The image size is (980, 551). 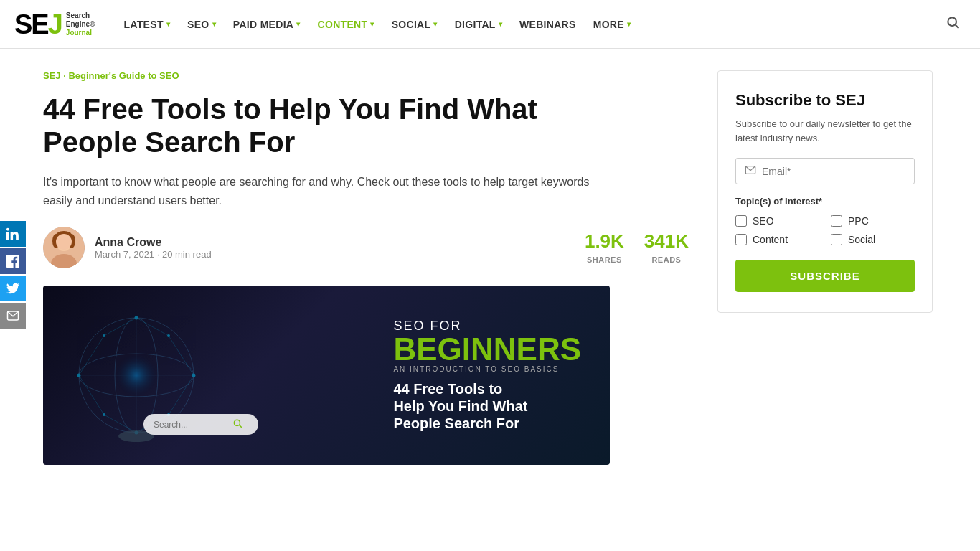 I want to click on topic-ppc-checkbox, so click(x=837, y=221).